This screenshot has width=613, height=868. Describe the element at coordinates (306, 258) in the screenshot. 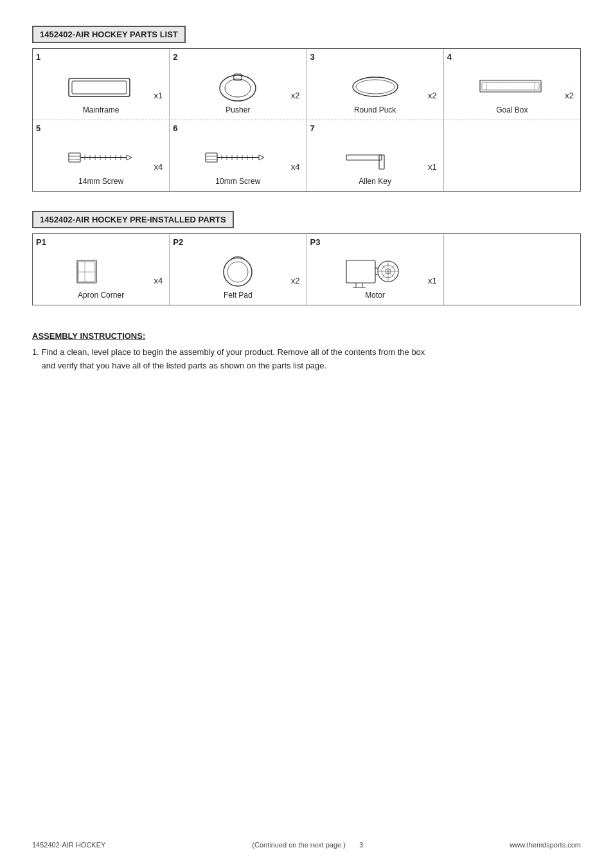

I see `pre-installed-section: 1452402-AIR HOCKEY PRE-INSTALLED PARTS P…` at that location.